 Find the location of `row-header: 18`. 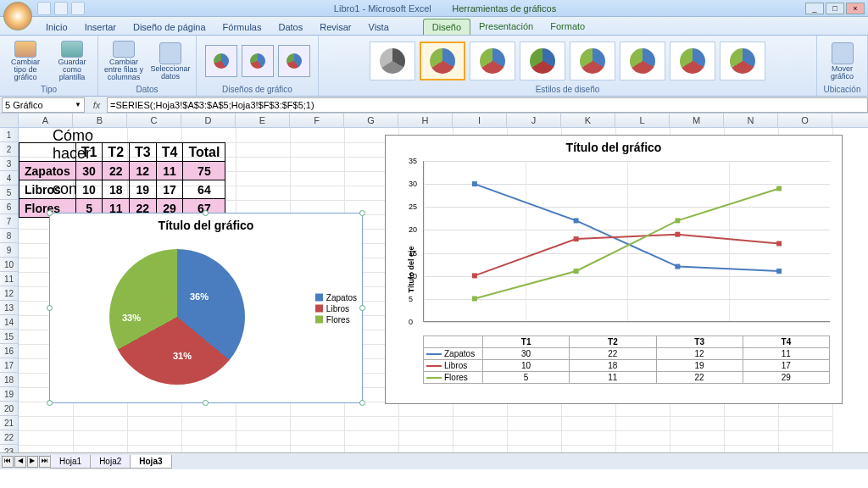

row-header: 18 is located at coordinates (8, 380).